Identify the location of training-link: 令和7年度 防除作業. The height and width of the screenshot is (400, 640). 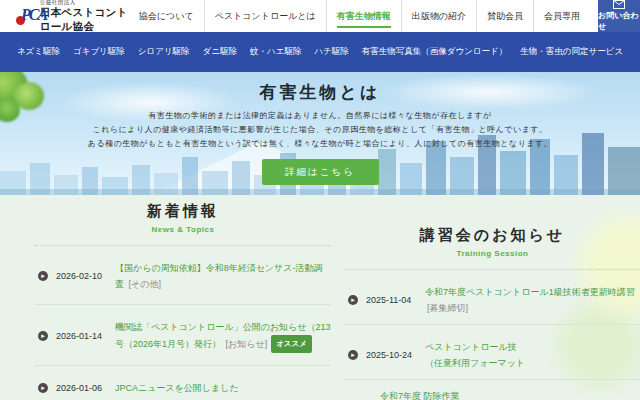
(420, 396).